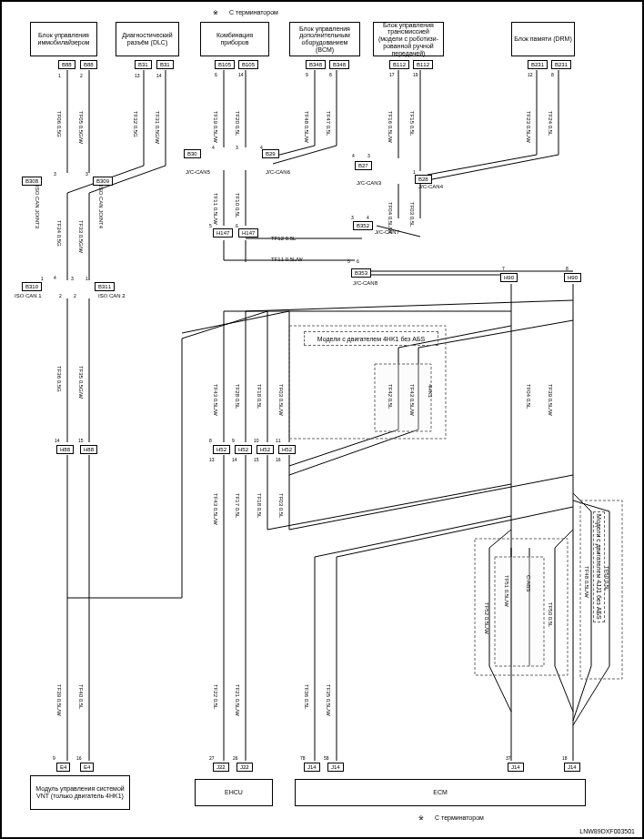 This screenshot has width=644, height=839. What do you see at coordinates (307, 127) in the screenshot?
I see `wire-label-6: TF48 0.5L/W` at bounding box center [307, 127].